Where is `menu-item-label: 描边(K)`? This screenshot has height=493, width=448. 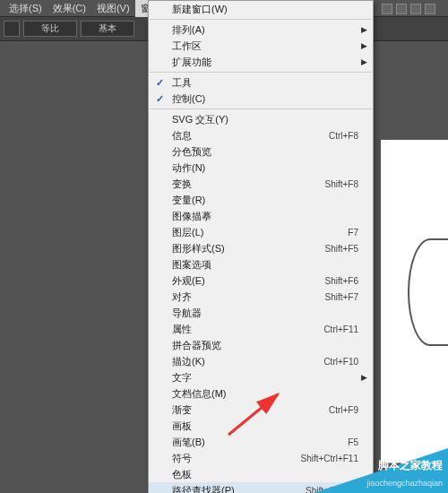
menu-item-label: 描边(K) is located at coordinates (247, 362).